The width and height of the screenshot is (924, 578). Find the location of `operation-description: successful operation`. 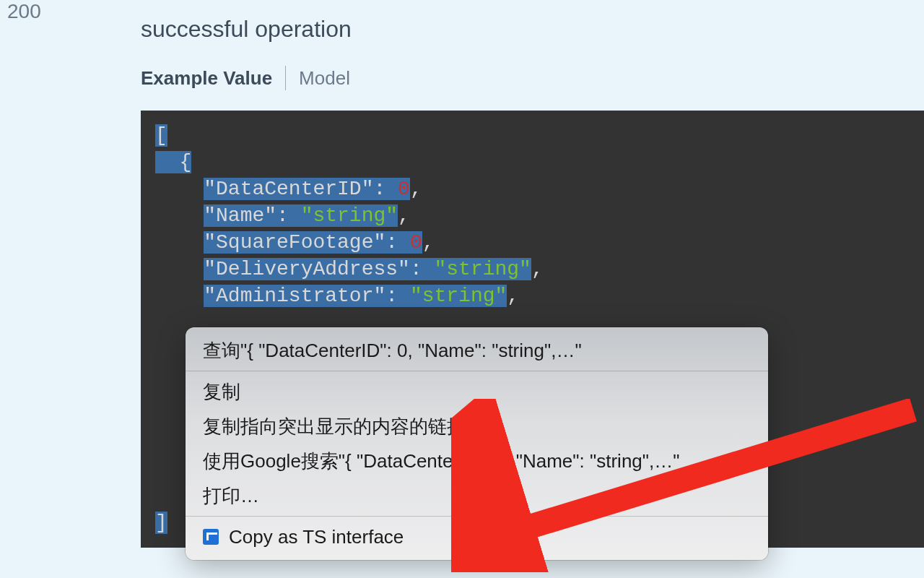

operation-description: successful operation is located at coordinates (533, 29).